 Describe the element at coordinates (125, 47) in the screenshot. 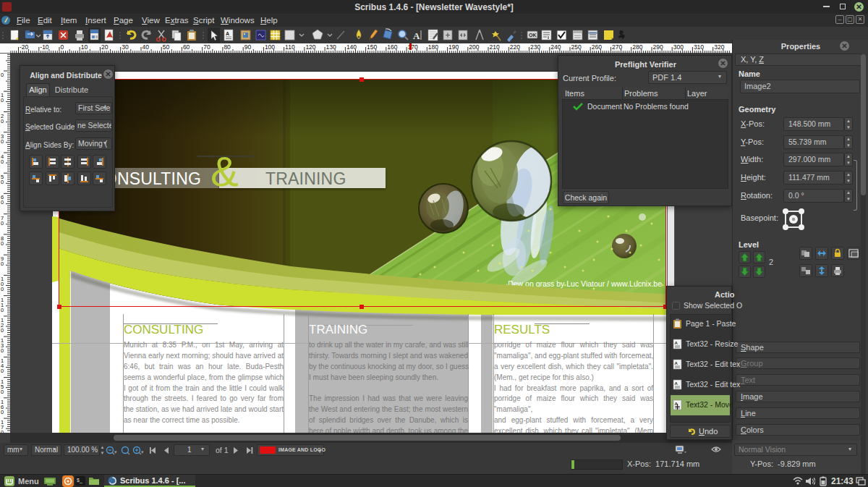

I see `svg-text: 30` at that location.